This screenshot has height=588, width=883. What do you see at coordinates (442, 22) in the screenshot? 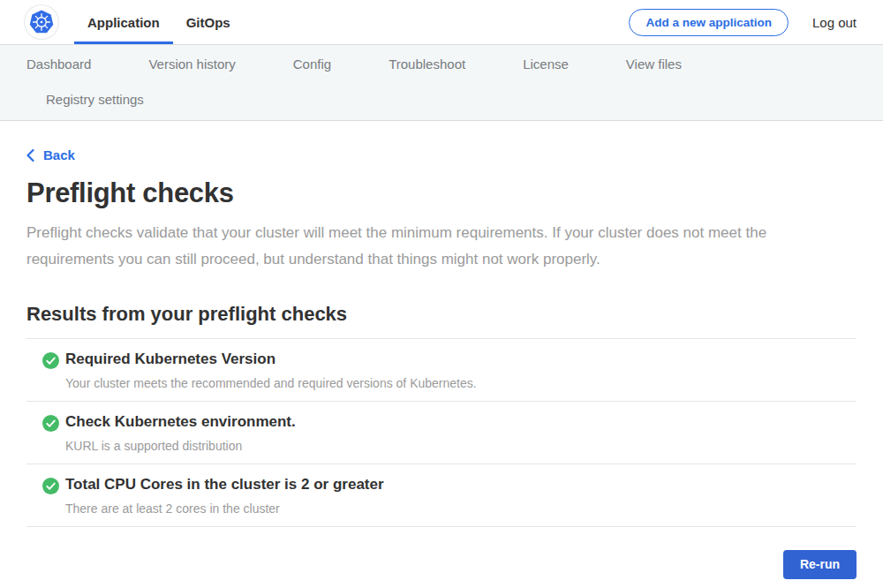
I see `top-nav: Application GitOps Add a new application…` at bounding box center [442, 22].